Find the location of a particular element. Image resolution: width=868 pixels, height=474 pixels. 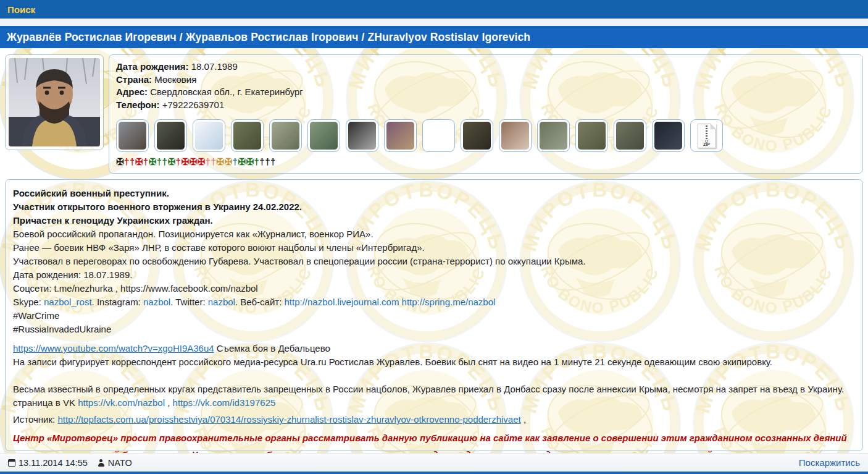

text-segment: Источник: is located at coordinates (35, 419).